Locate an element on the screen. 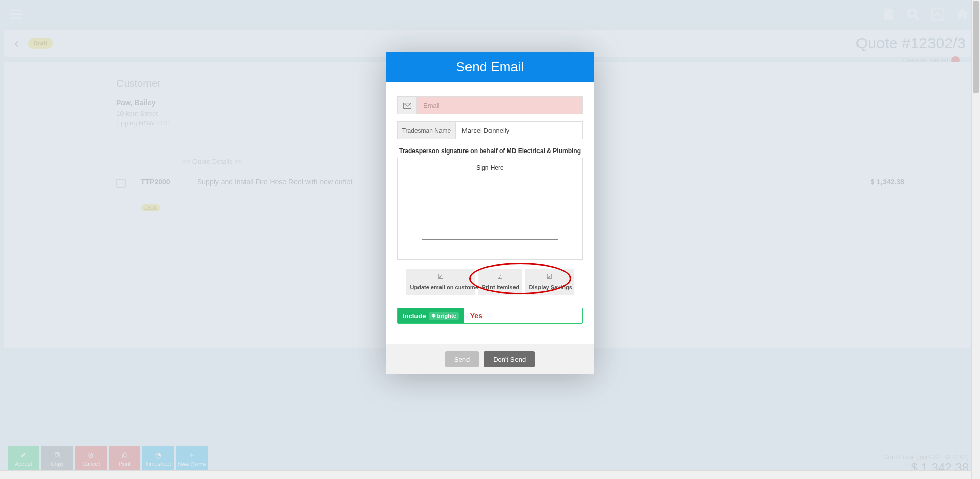  vertical-scrollbar is located at coordinates (976, 240).